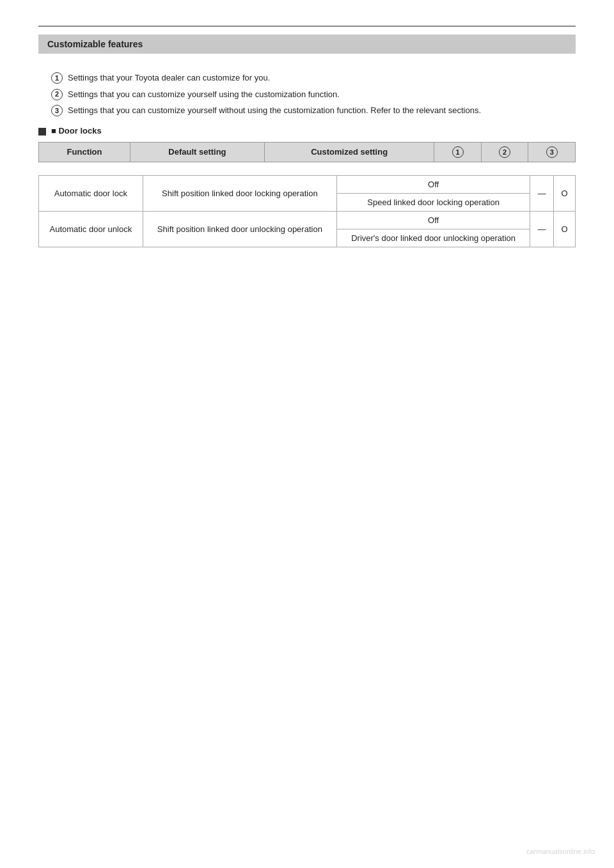 This screenshot has width=614, height=868. I want to click on section-header: Customizable features, so click(307, 44).